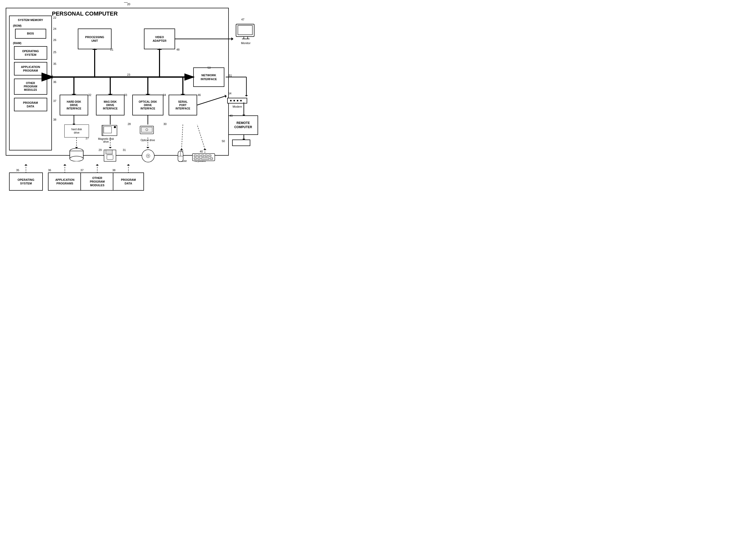  Describe the element at coordinates (246, 31) in the screenshot. I see `monitor-area: 47 Monitor` at that location.